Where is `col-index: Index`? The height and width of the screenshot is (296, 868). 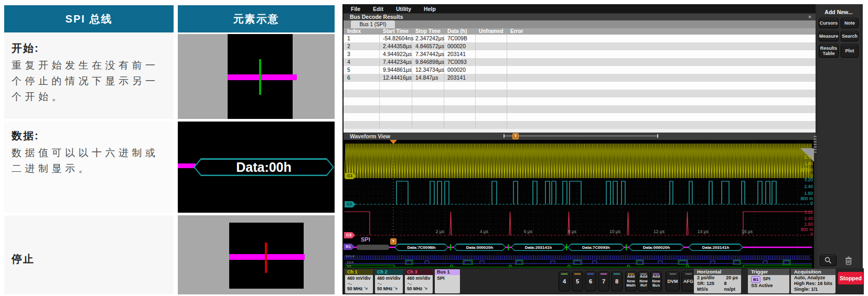
col-index: Index is located at coordinates (361, 31).